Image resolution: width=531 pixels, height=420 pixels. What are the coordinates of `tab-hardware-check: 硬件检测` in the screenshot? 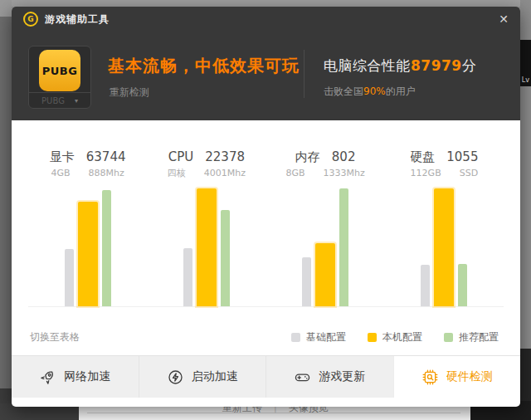 It's located at (457, 377).